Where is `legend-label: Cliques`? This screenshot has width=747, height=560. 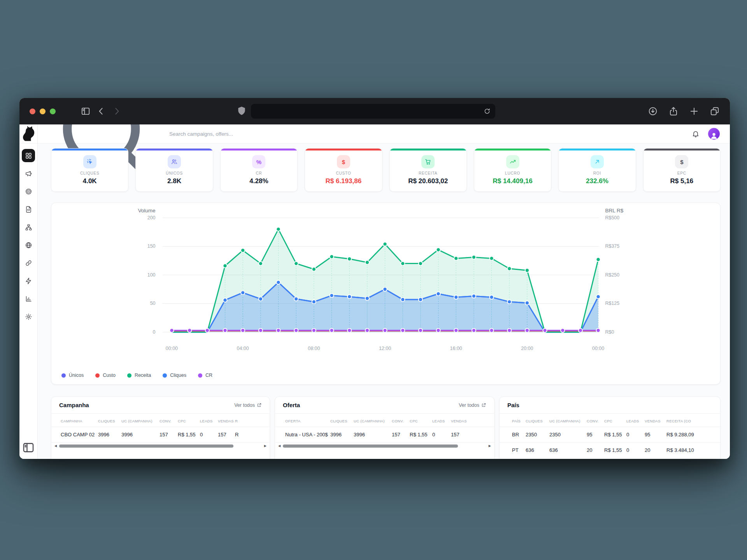
legend-label: Cliques is located at coordinates (178, 375).